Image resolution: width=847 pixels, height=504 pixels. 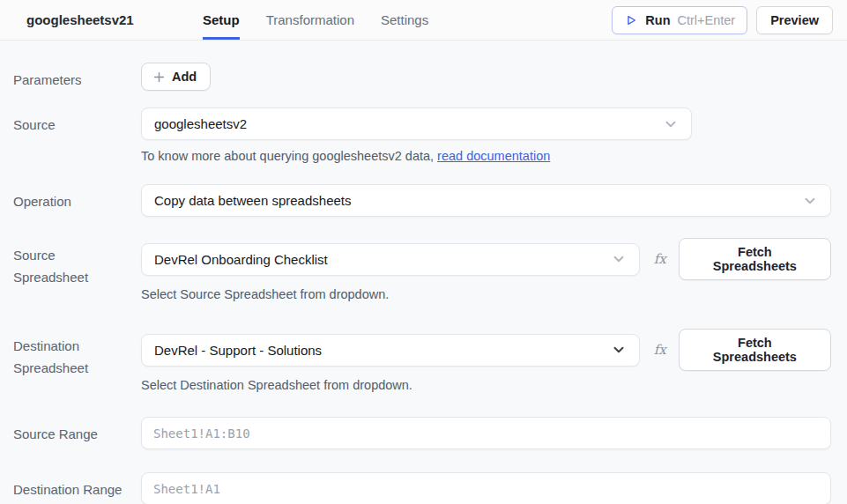 I want to click on operation-row: Operation Copy data between spreadsheets, so click(x=422, y=201).